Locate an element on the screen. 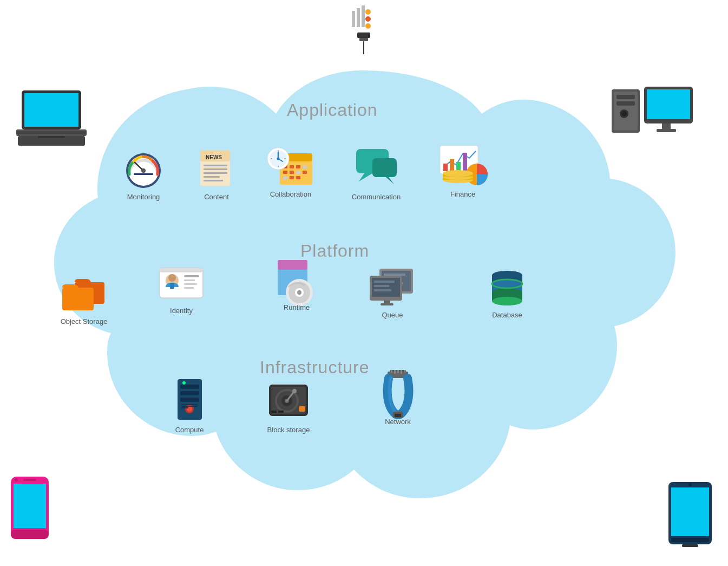  desktop-device is located at coordinates (652, 116).